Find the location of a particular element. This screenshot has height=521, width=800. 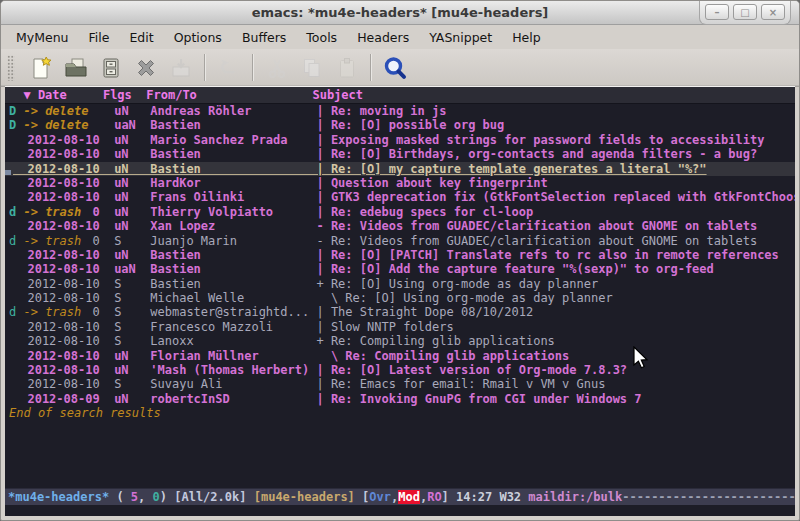

row-segment-row: 0 S webmaster@straightd... | The Straigh… is located at coordinates (307, 312).